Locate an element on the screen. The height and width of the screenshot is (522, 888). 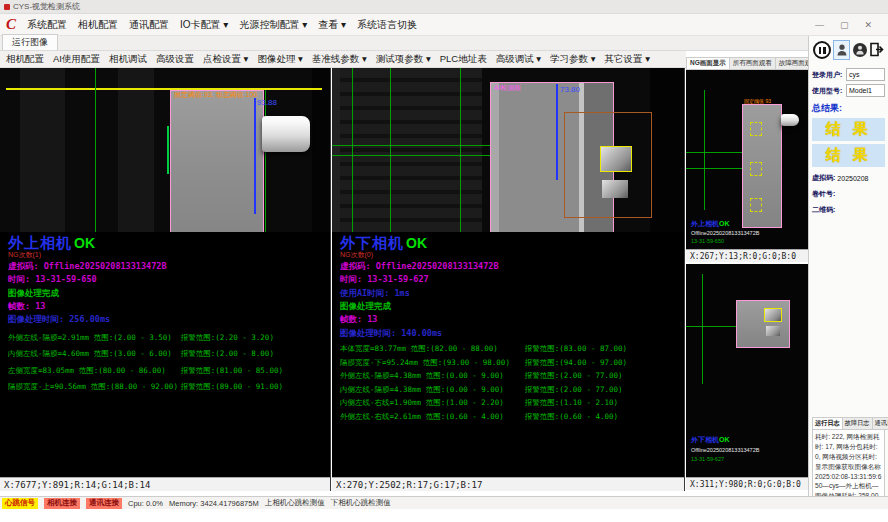
bright-feature-yellow-box is located at coordinates (773, 315).